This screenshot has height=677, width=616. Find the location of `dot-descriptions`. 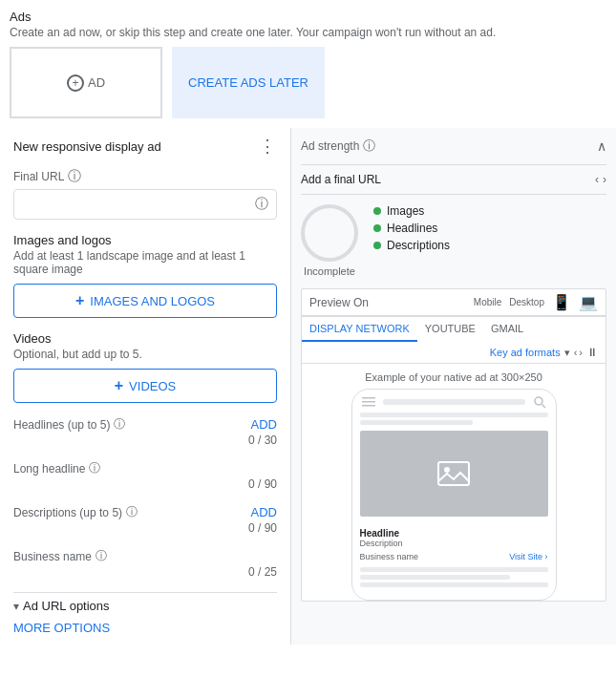

dot-descriptions is located at coordinates (377, 245).